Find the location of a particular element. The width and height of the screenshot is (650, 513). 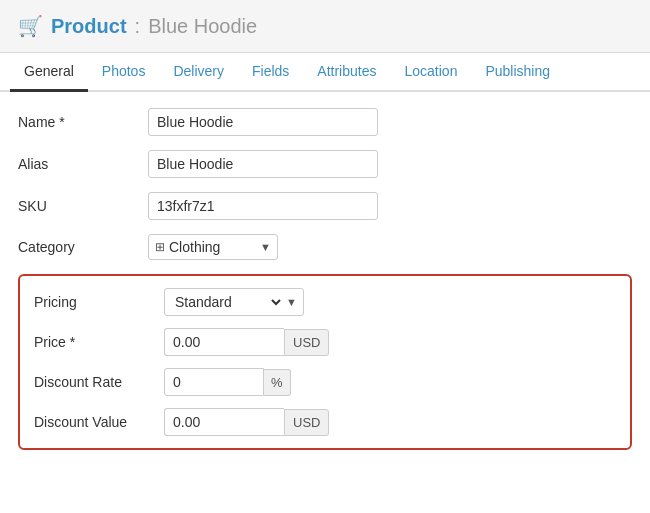

tab-publishing: Publishing is located at coordinates (518, 72).